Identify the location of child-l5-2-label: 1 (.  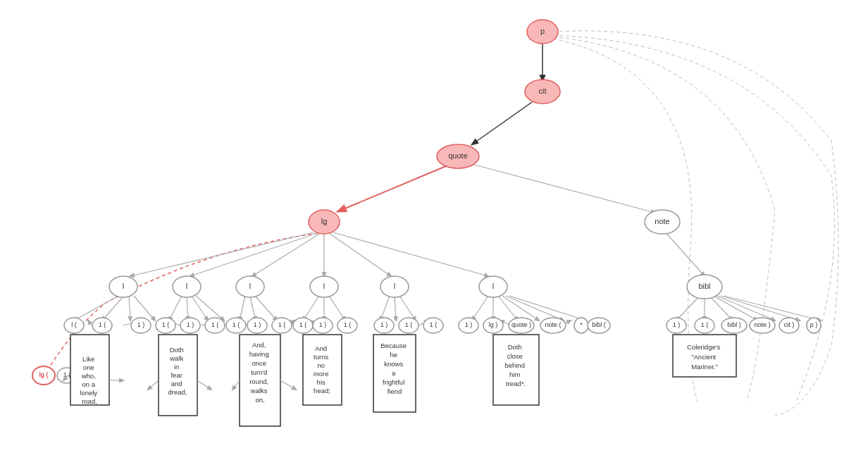
(409, 325).